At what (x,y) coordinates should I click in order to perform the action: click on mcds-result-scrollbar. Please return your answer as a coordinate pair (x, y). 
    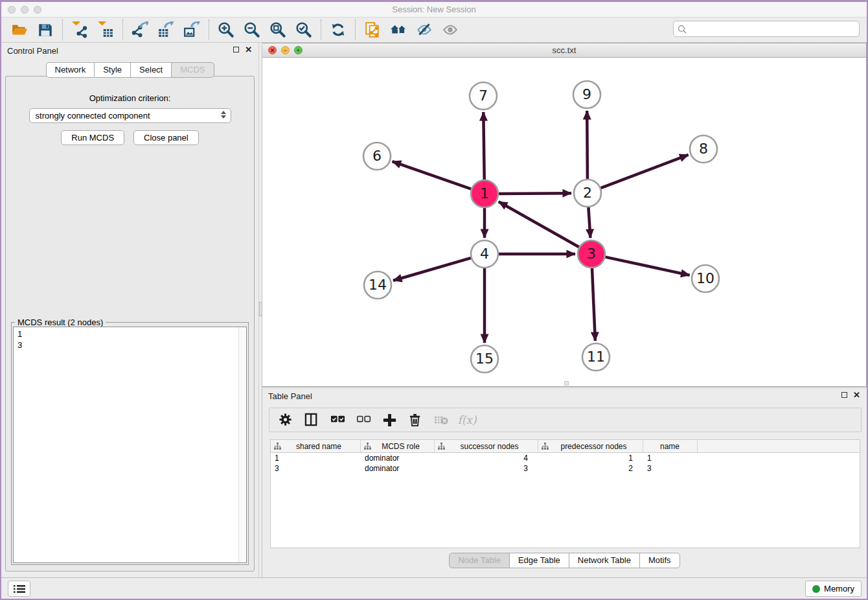
    Looking at the image, I should click on (242, 444).